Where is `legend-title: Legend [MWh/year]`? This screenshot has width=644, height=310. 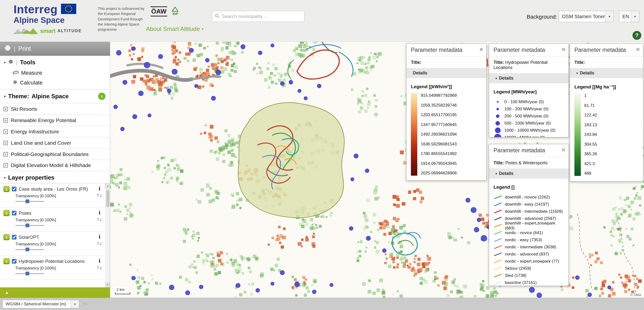
legend-title: Legend [MWh/year] is located at coordinates (529, 92).